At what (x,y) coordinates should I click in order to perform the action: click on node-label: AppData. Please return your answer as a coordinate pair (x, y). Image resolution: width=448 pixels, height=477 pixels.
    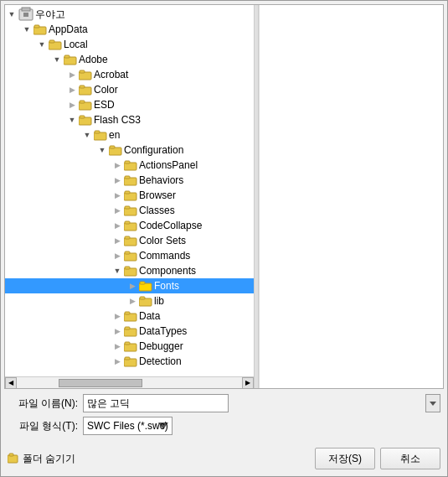
    Looking at the image, I should click on (69, 29).